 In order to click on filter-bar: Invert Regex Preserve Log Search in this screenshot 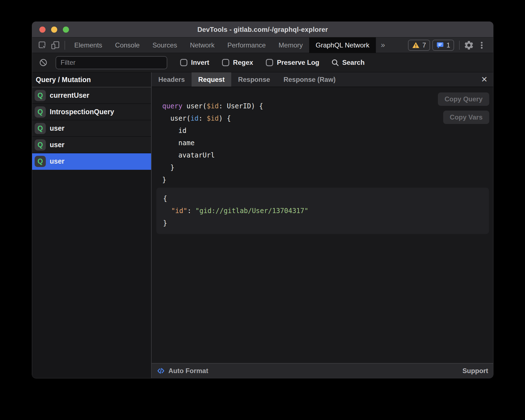, I will do `click(262, 63)`.